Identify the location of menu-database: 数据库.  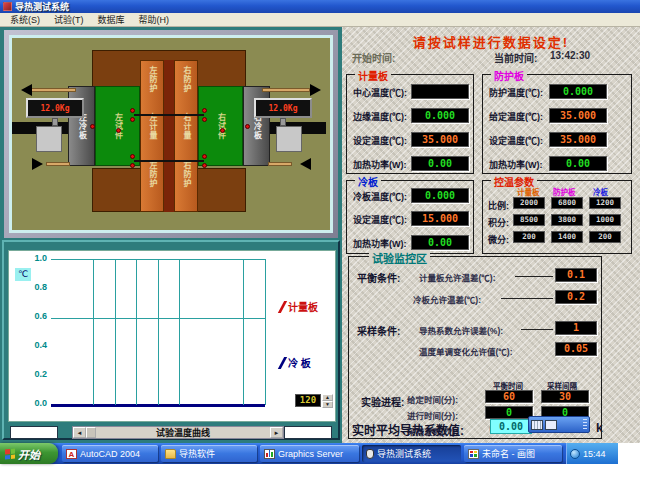
(112, 20).